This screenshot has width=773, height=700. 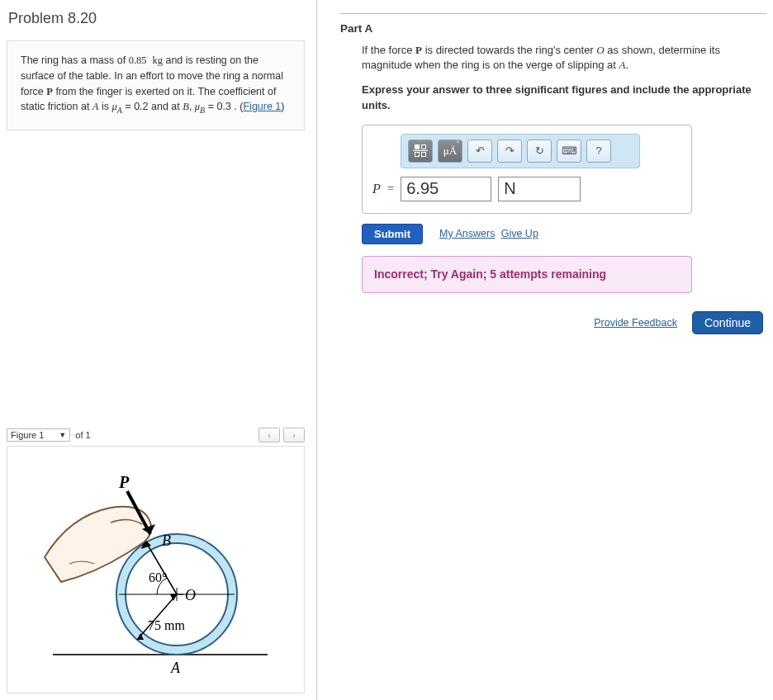 I want to click on help-icon: ?, so click(x=598, y=151).